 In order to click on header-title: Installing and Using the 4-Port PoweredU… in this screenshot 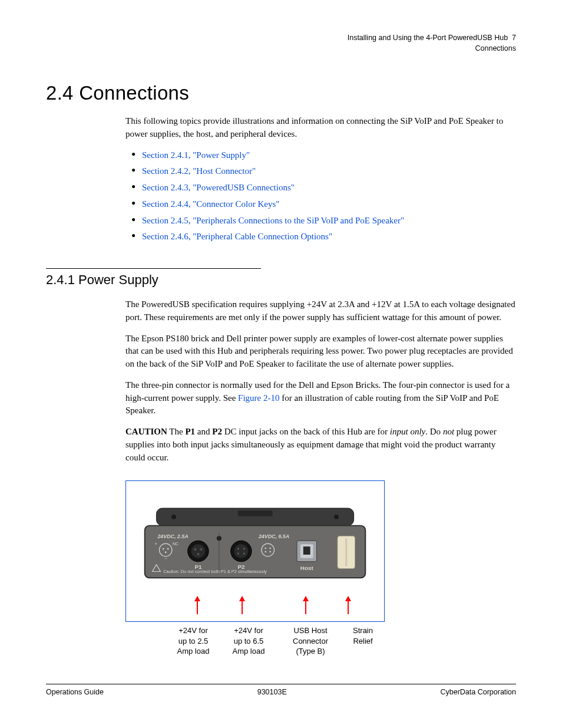, I will do `click(428, 38)`.